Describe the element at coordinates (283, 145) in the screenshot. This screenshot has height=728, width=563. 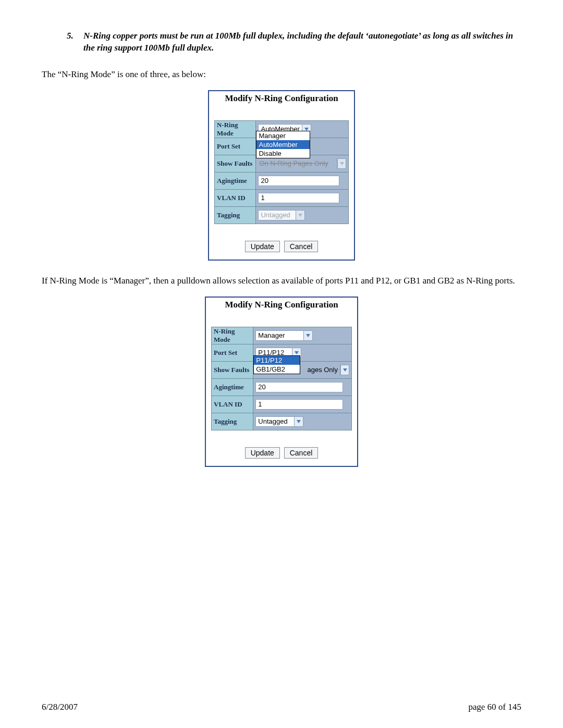
I see `nring-mode-dropdown: Manager AutoMember Disable` at that location.